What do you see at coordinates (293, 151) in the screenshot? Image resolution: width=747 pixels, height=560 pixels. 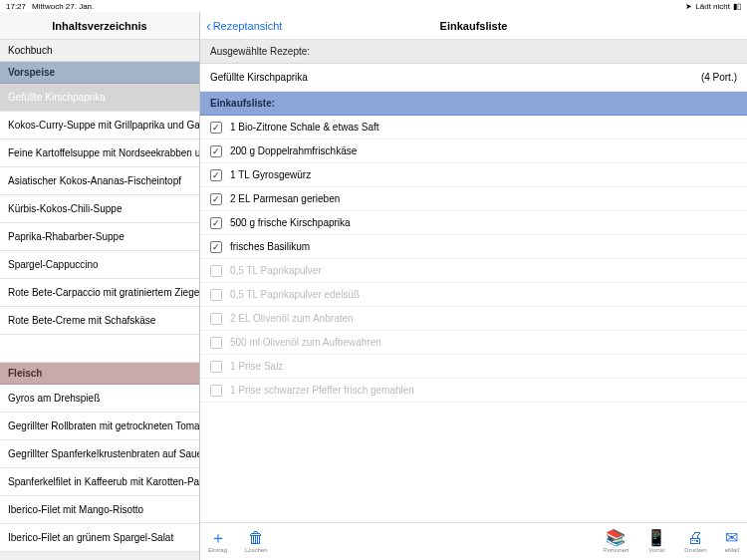 I see `ingredient-text: 200 g Doppelrahmfrischkäse` at bounding box center [293, 151].